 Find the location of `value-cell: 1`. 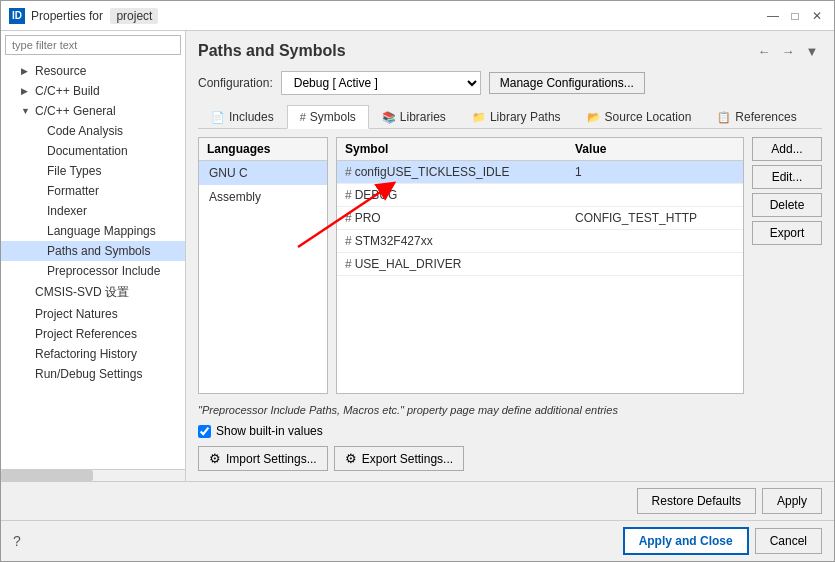

value-cell: 1 is located at coordinates (655, 172).